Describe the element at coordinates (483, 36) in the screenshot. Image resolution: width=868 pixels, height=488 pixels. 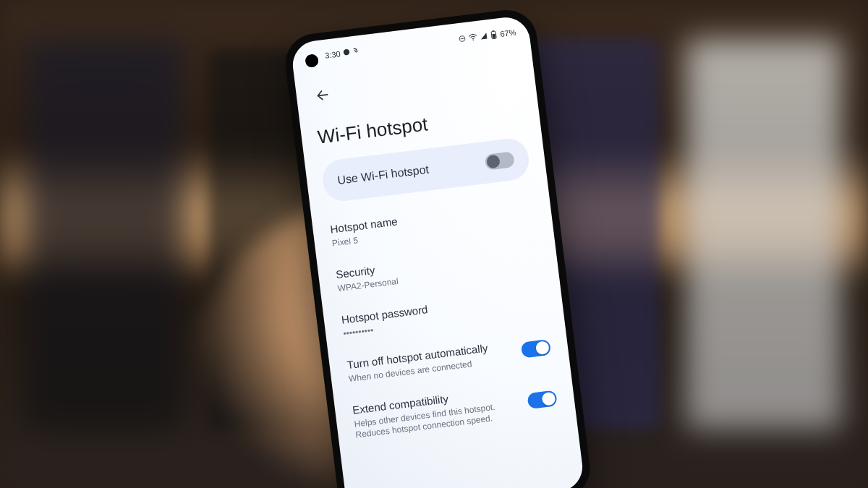
I see `signal-icon` at that location.